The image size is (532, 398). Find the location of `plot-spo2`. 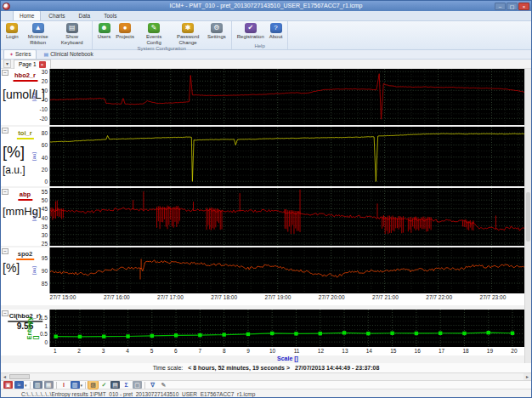

plot-spo2 is located at coordinates (287, 270).